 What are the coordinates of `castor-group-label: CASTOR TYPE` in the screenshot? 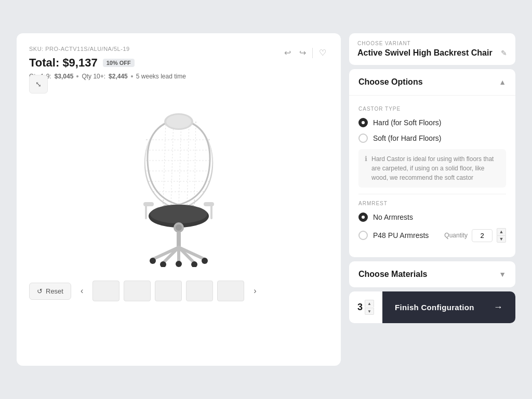 It's located at (432, 109).